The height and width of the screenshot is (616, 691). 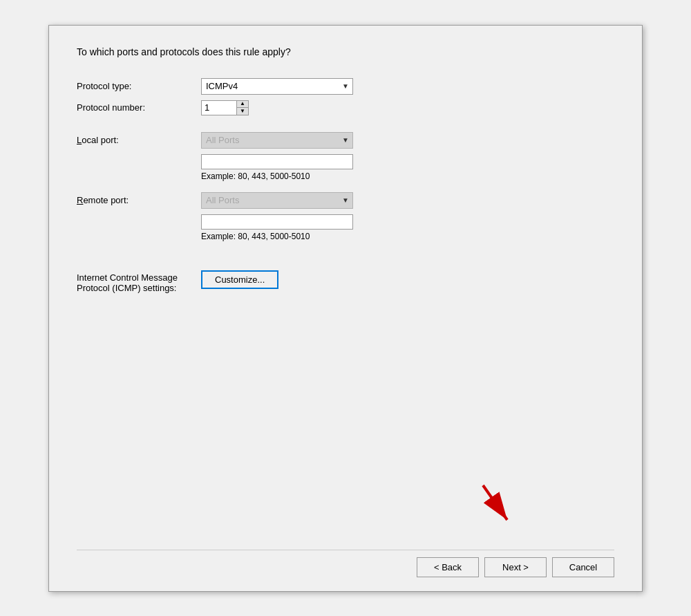 I want to click on remote-port-input-row: Example: 80, 443, 5000-5010, so click(x=346, y=231).